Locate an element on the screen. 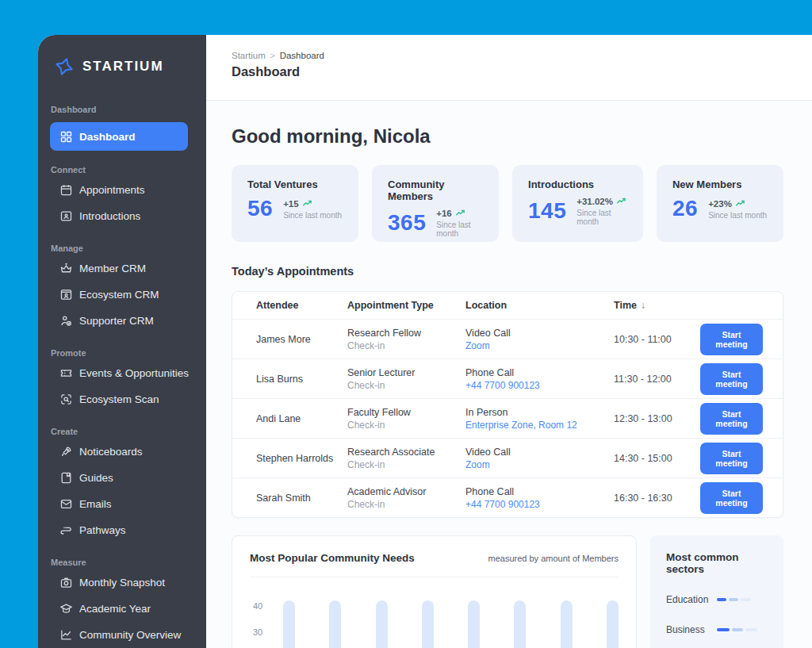  sidebar-item-monthly-snapshot: Monthly Snapshot is located at coordinates (122, 582).